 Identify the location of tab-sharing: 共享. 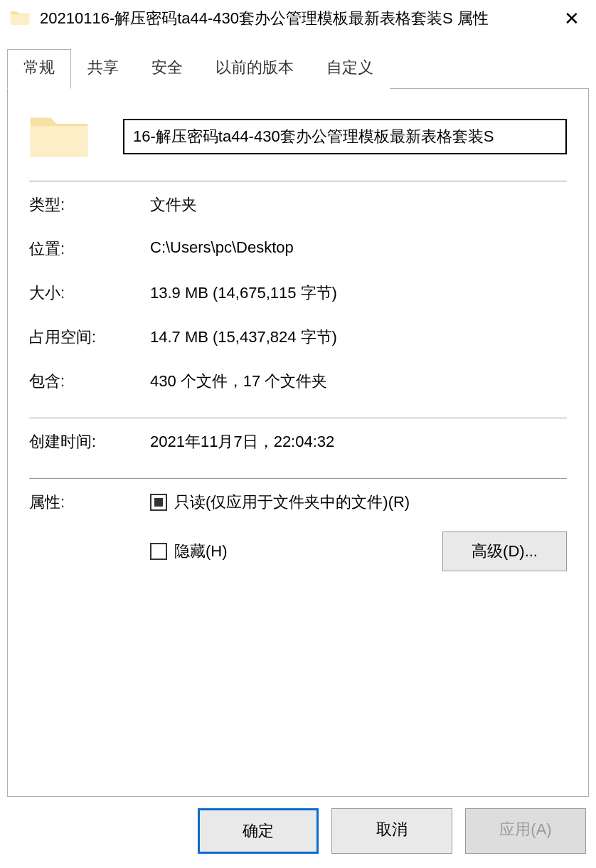
(103, 69).